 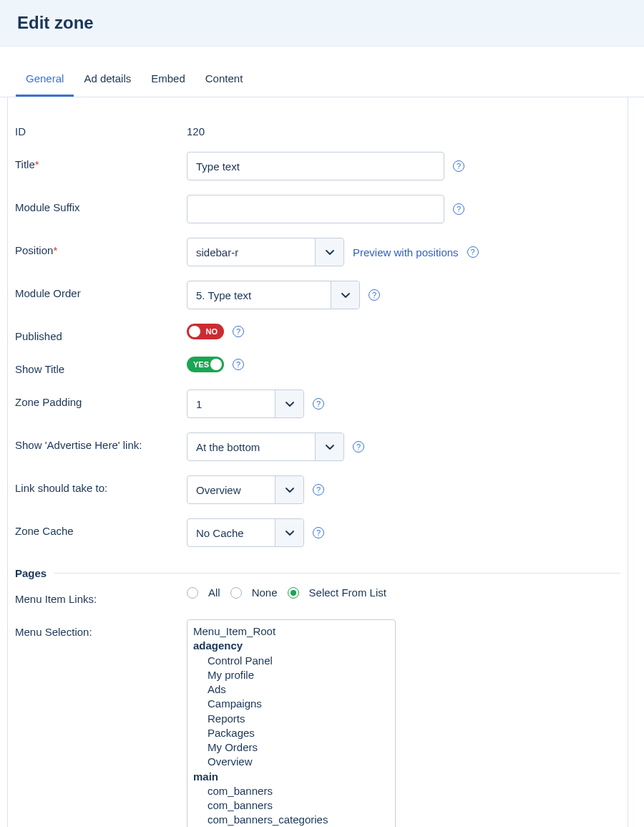 I want to click on pages-section-title: Pages, so click(x=318, y=573).